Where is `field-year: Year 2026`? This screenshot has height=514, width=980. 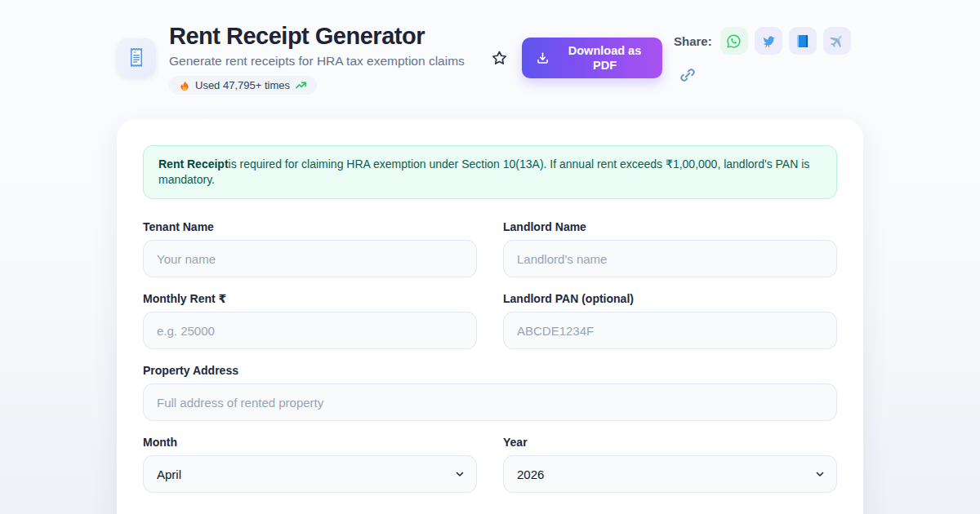 field-year: Year 2026 is located at coordinates (670, 464).